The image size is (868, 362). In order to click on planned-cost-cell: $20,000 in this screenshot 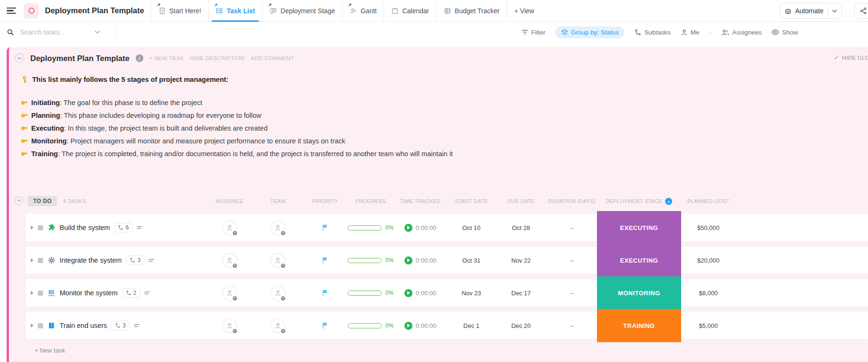, I will do `click(709, 260)`.